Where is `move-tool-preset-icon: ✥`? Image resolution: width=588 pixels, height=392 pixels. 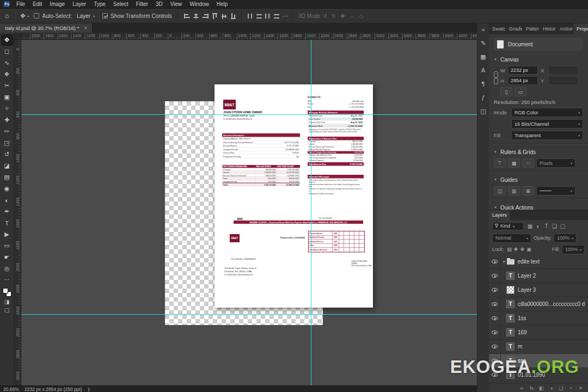 move-tool-preset-icon: ✥ is located at coordinates (23, 16).